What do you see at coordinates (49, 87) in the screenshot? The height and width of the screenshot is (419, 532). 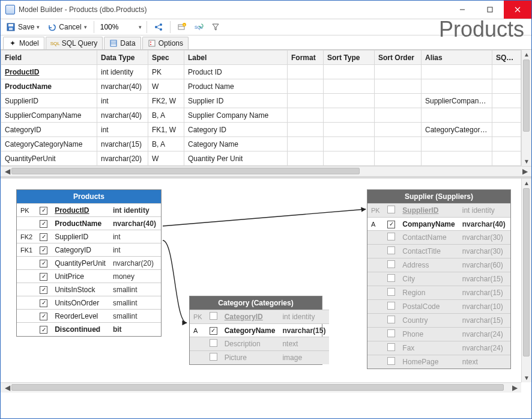 I see `grid-cell: ProductName` at bounding box center [49, 87].